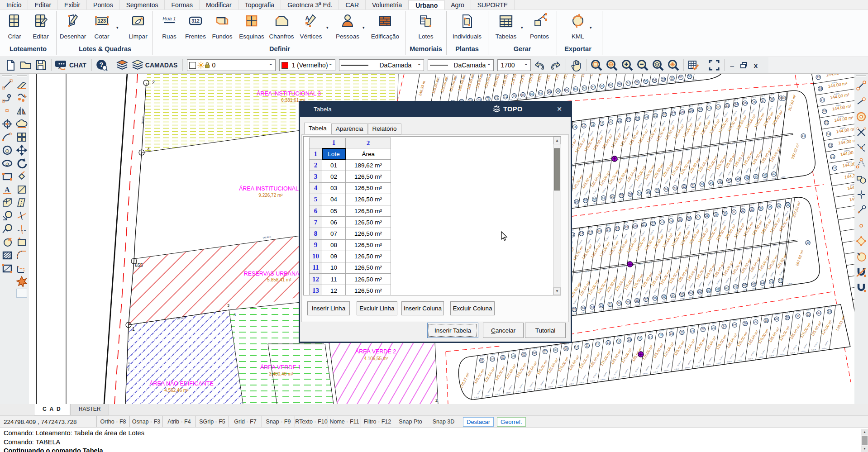 This screenshot has height=452, width=868. What do you see at coordinates (665, 114) in the screenshot?
I see `svg-text: 26` at bounding box center [665, 114].